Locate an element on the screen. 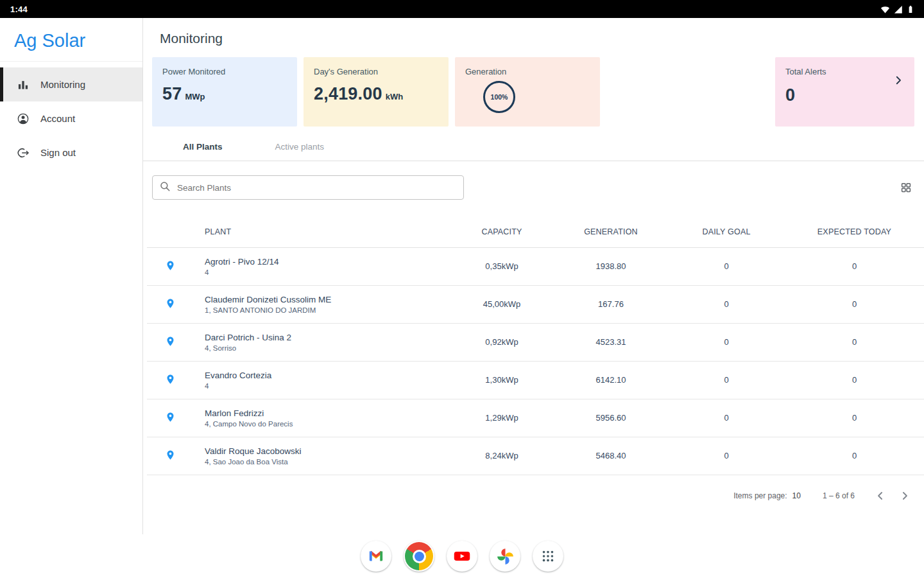 Image resolution: width=924 pixels, height=578 pixels. plant-name: Claudemir Donizeti Cussolim ME is located at coordinates (329, 299).